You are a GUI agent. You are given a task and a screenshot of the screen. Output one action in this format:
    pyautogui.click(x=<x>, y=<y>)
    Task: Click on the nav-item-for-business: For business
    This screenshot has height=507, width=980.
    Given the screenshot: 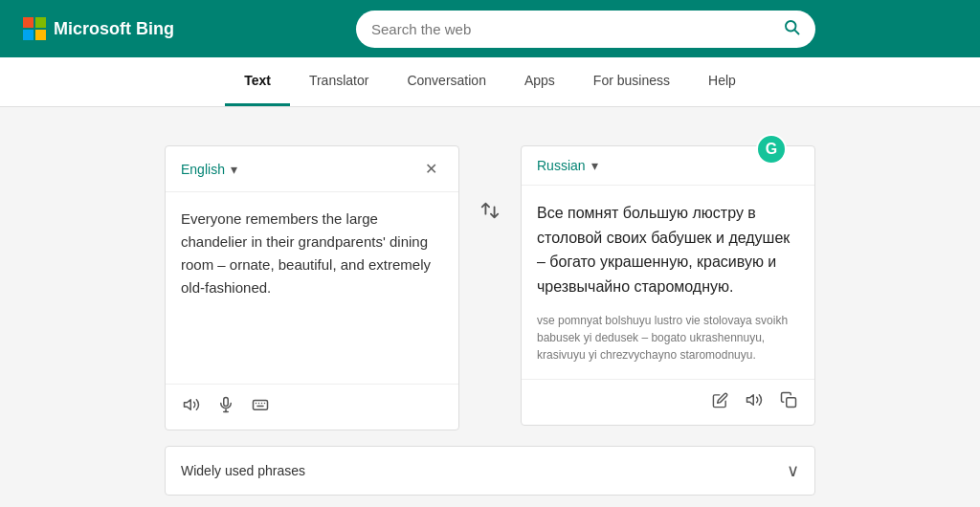 What is the action you would take?
    pyautogui.click(x=632, y=82)
    